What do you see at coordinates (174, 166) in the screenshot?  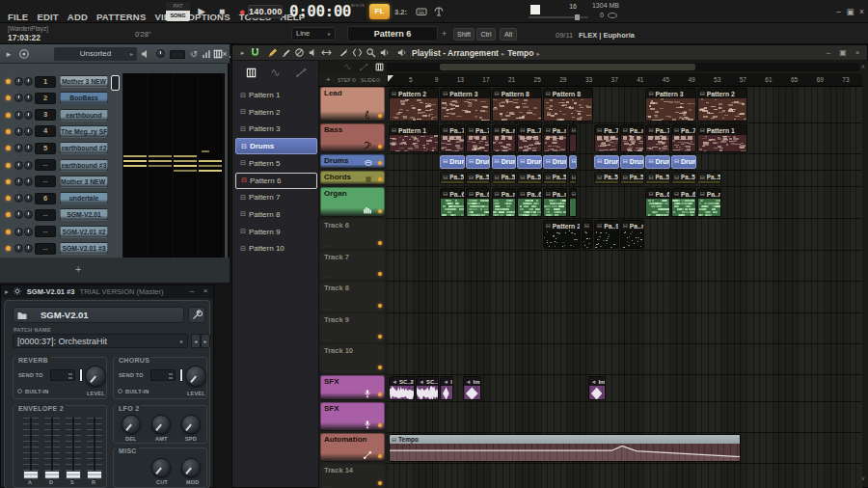 I see `rack-pattern-preview` at bounding box center [174, 166].